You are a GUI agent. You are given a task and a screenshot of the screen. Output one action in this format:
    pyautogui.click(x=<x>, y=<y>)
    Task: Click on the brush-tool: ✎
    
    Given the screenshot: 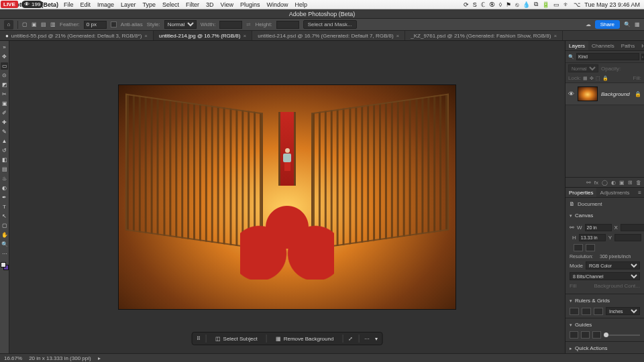 What is the action you would take?
    pyautogui.click(x=4, y=131)
    